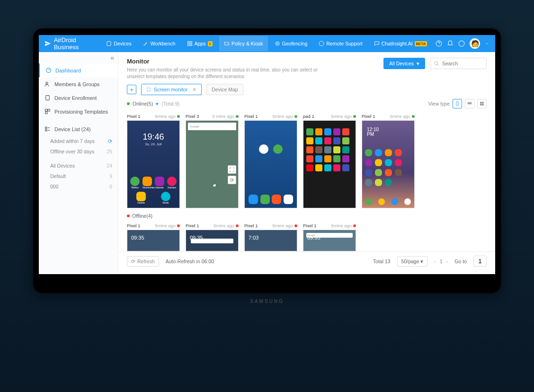 The height and width of the screenshot is (392, 534). What do you see at coordinates (382, 261) in the screenshot?
I see `total-label: Total 13` at bounding box center [382, 261].